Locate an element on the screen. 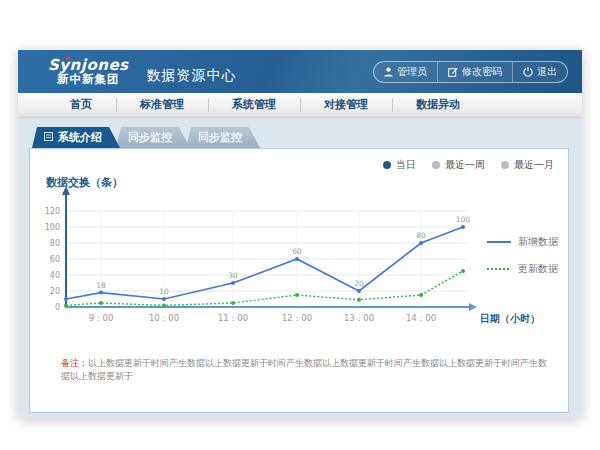 This screenshot has width=600, height=450. svg-text: 18 is located at coordinates (101, 286).